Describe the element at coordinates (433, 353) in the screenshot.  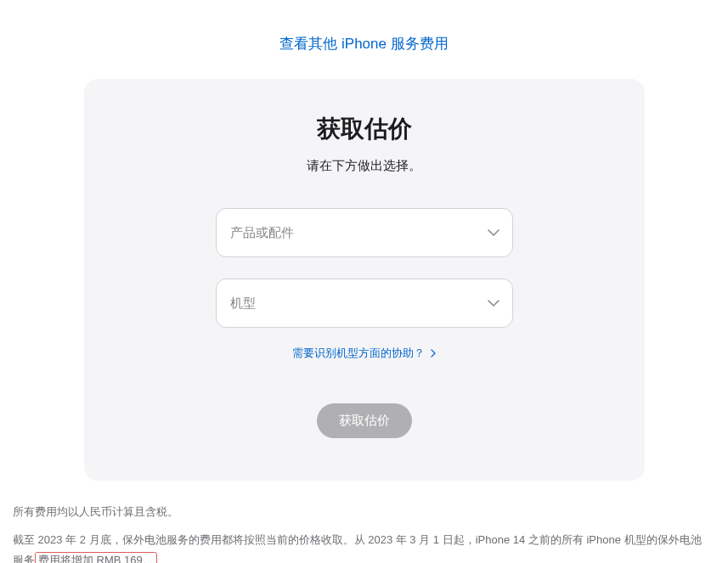
I see `chevron-right-icon` at that location.